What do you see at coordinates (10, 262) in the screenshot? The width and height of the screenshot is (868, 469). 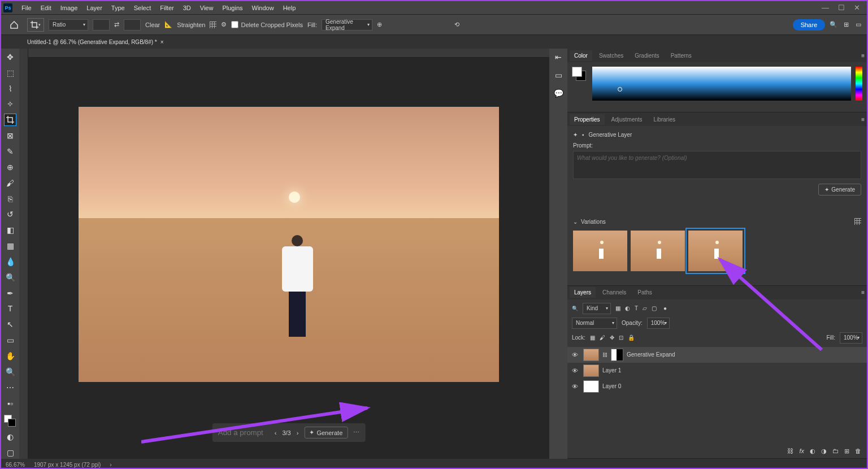 I see `blur-tool: 💧` at bounding box center [10, 262].